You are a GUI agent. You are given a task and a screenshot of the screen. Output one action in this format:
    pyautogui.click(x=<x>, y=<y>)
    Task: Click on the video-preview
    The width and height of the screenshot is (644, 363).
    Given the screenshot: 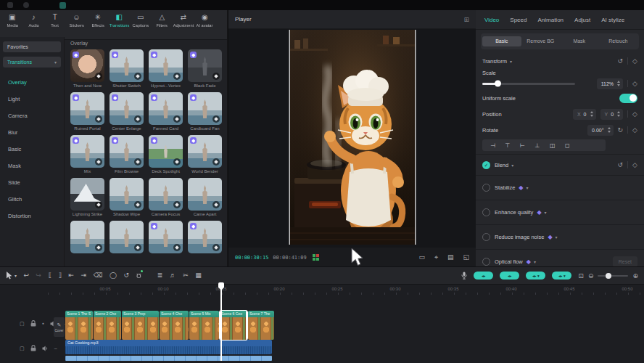 What is the action you would take?
    pyautogui.click(x=352, y=137)
    